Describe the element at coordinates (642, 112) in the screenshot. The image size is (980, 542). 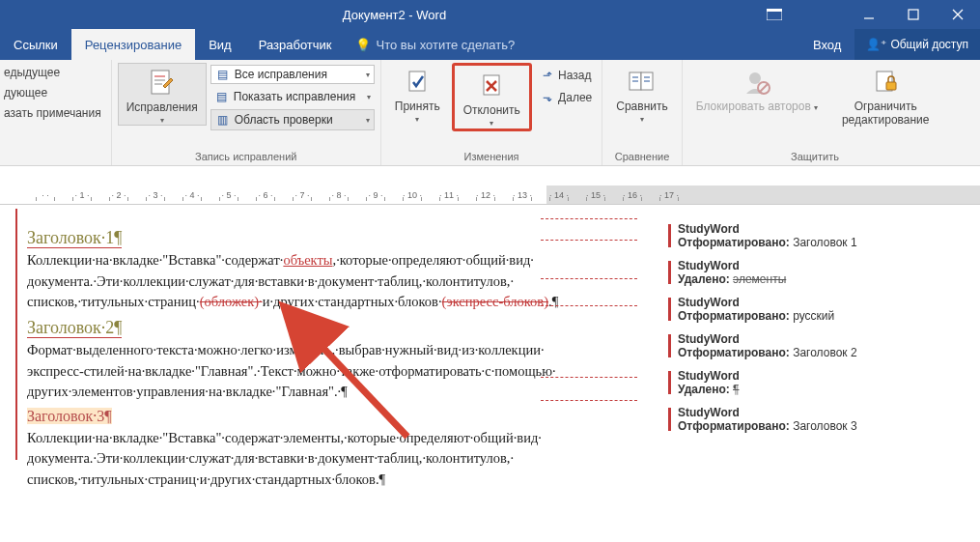
I see `group-compare: Сравнить ▾ Сравнение` at that location.